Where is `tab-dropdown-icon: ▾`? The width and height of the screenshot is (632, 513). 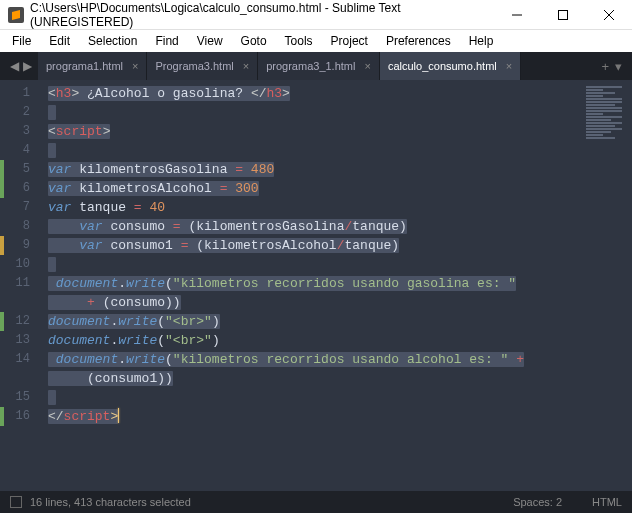 tab-dropdown-icon: ▾ is located at coordinates (618, 66).